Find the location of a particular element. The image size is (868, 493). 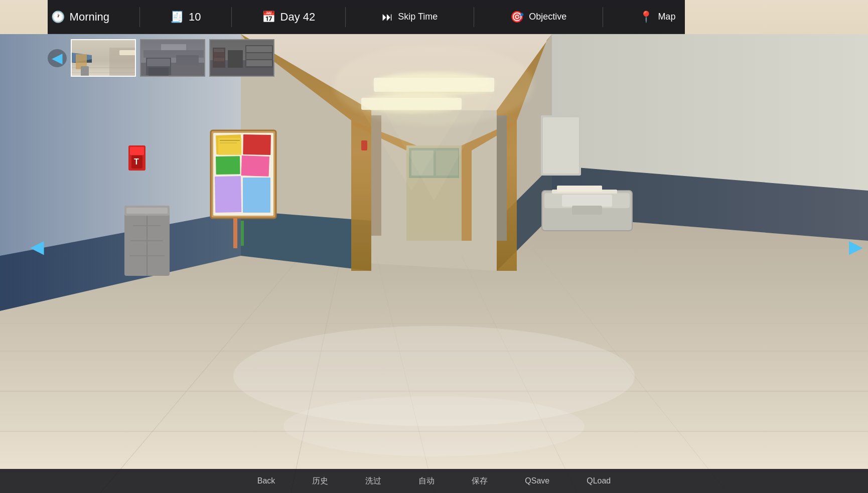

calendar-icon: 📅 is located at coordinates (269, 17).